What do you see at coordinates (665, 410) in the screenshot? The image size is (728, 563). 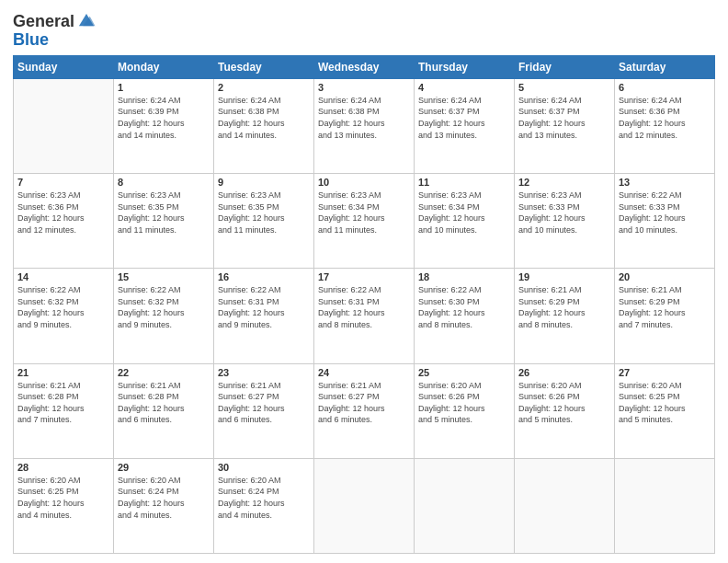 I see `calendar-day-27: 27Sunrise: 6:20 AM Sunset: 6:25 PM Dayli…` at bounding box center [665, 410].